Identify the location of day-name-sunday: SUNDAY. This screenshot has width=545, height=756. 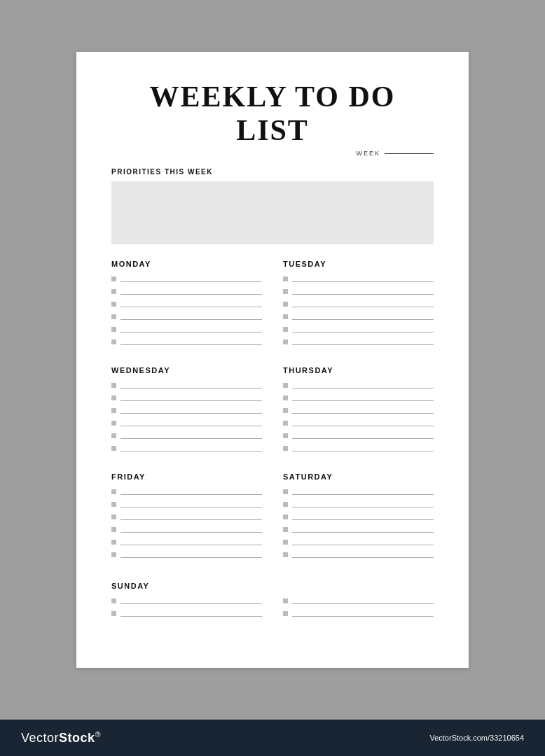
(272, 586).